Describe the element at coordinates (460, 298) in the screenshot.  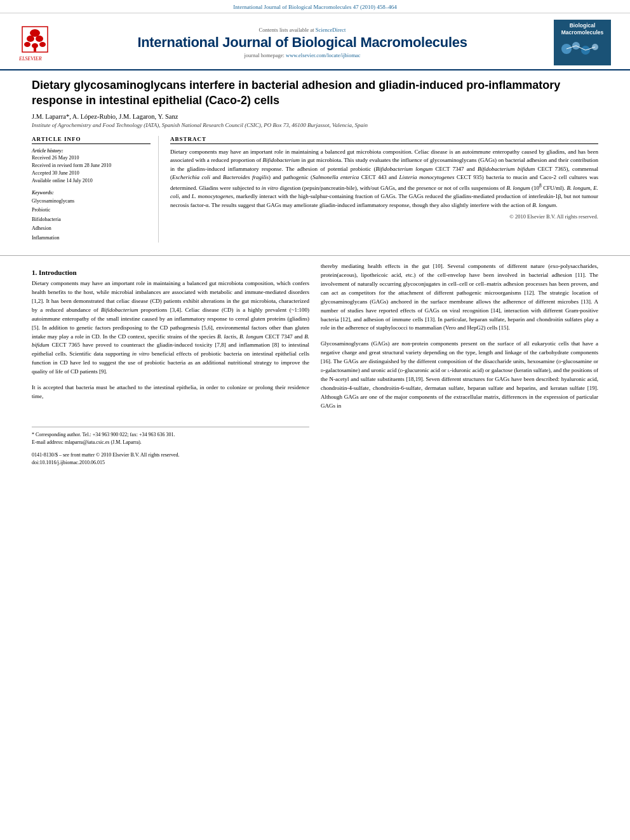
I see `right-paragraph-1: thereby mediating health effects in the …` at that location.